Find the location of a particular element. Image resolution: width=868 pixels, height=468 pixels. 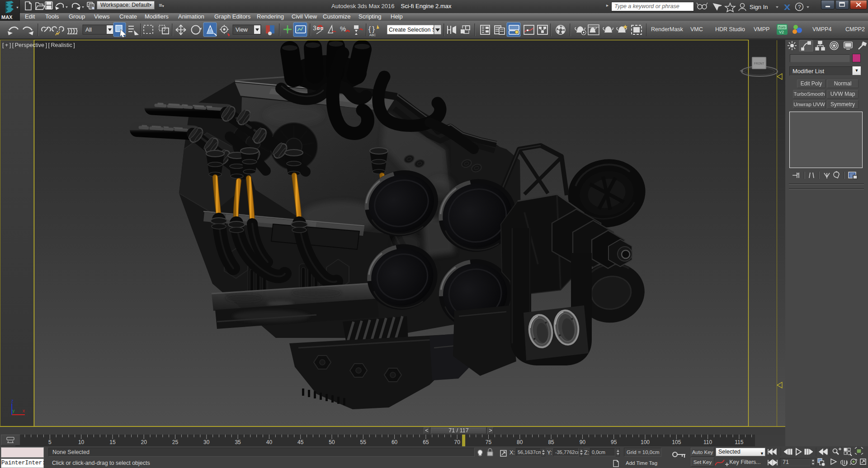

svg-text: 105 is located at coordinates (676, 442).